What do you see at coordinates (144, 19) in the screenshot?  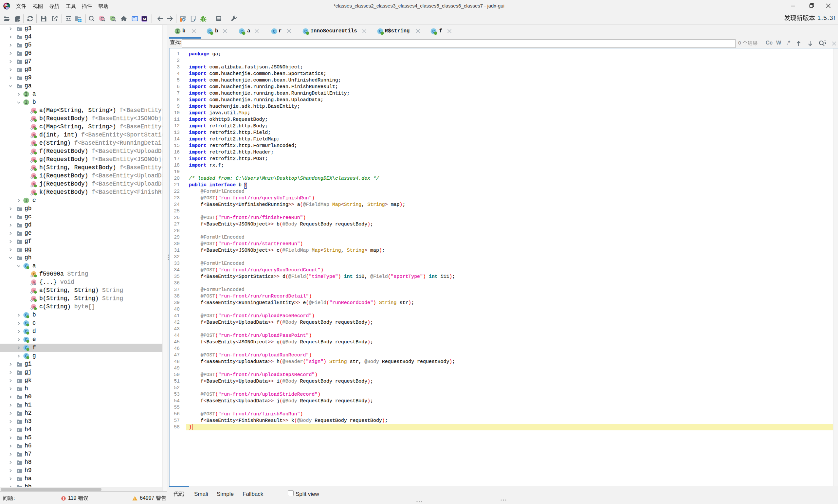 I see `svg-text: M` at bounding box center [144, 19].